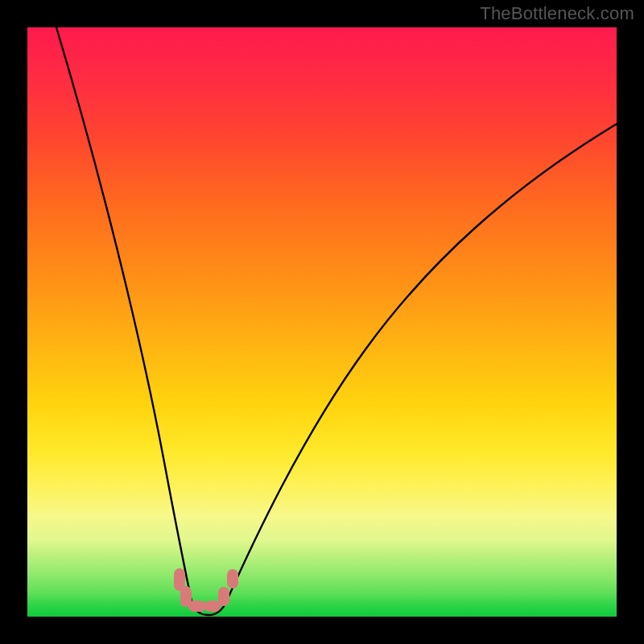  Describe the element at coordinates (557, 14) in the screenshot. I see `watermark-text: TheBottleneck.com` at that location.